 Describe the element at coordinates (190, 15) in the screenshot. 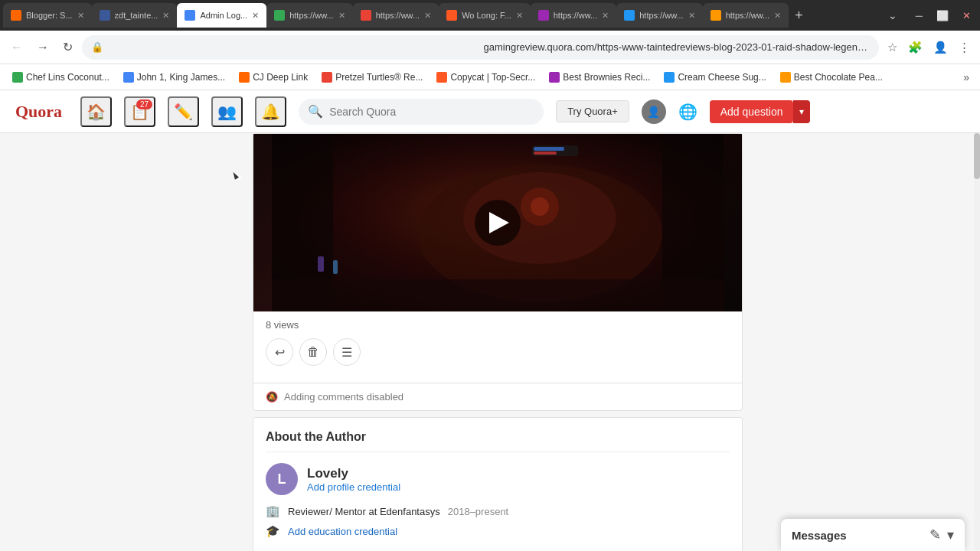

I see `tab-favicon-admin` at that location.